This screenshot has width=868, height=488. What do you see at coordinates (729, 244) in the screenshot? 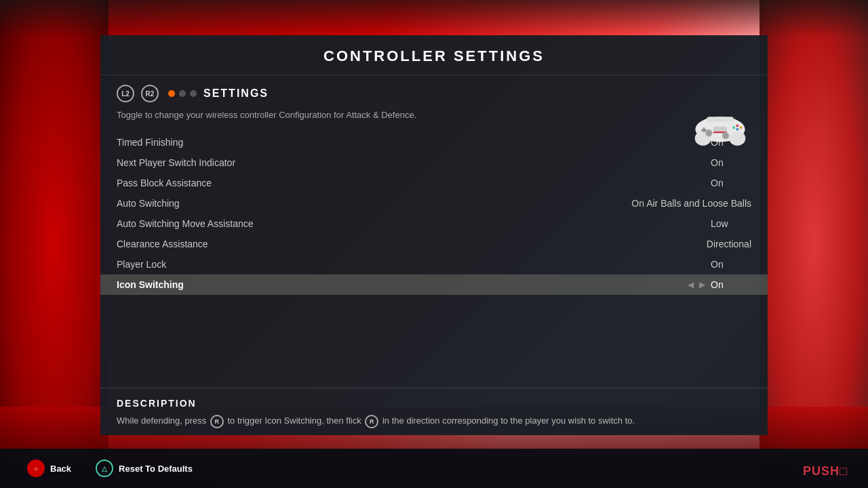
I see `setting-value-clearance: Directional` at bounding box center [729, 244].